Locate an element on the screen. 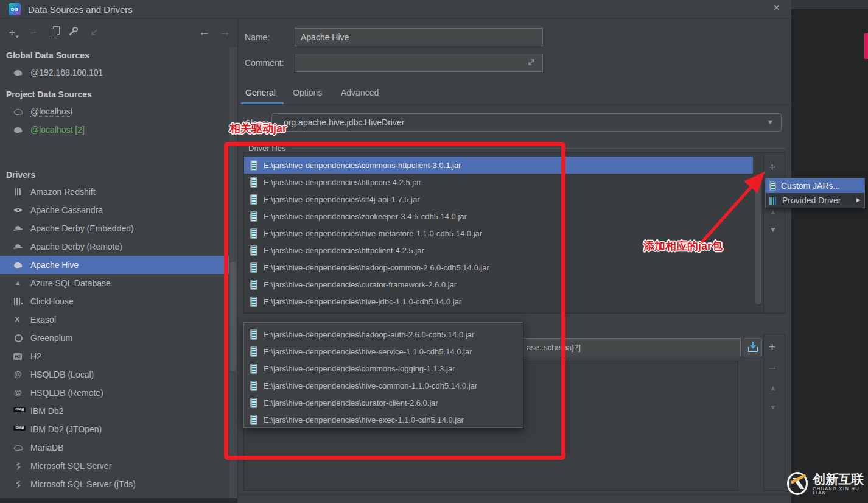 Image resolution: width=868 pixels, height=503 pixels. extra-jars-popup: E:\jars\hive-denpendencies\hadoop-auth-2… is located at coordinates (383, 375).